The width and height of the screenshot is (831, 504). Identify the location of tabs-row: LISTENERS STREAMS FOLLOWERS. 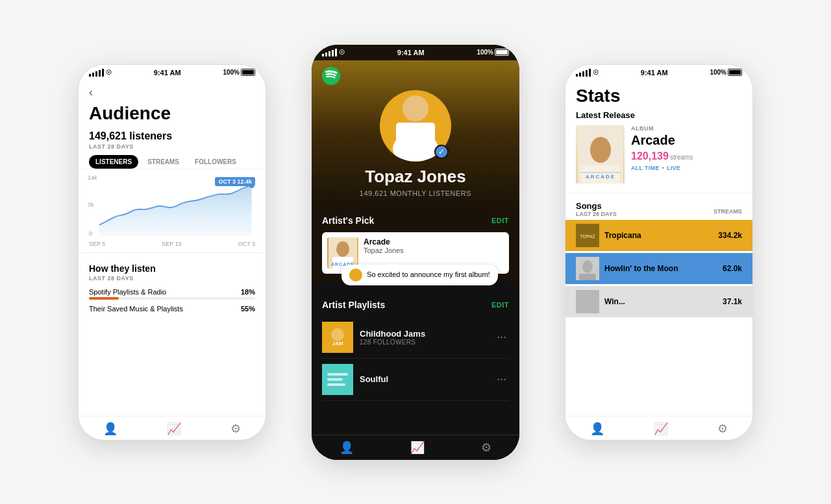
(172, 162).